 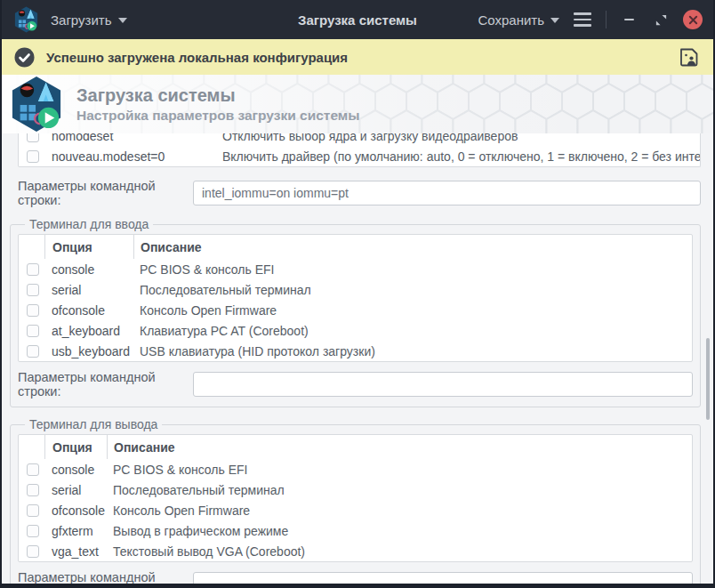 What do you see at coordinates (662, 20) in the screenshot?
I see `restore-icon` at bounding box center [662, 20].